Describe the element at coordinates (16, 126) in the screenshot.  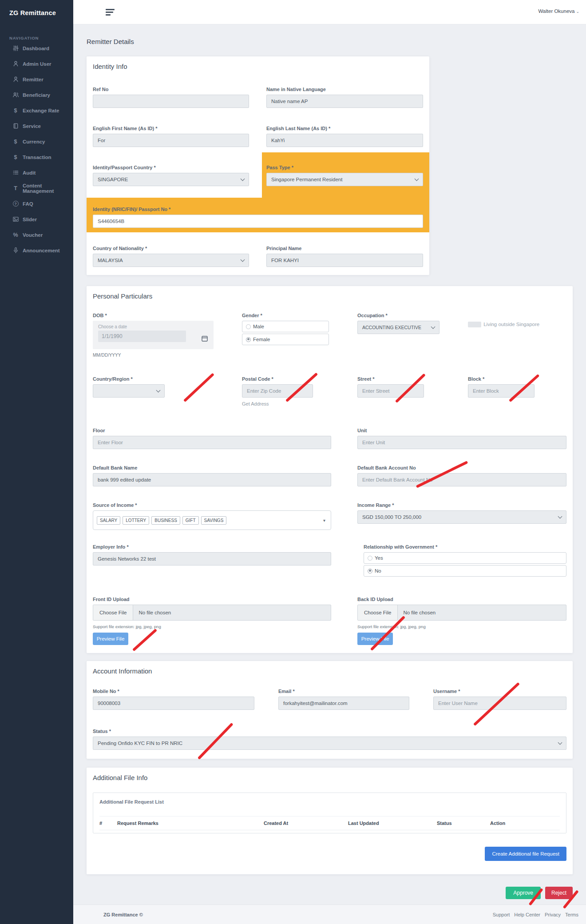
I see `book-icon` at that location.